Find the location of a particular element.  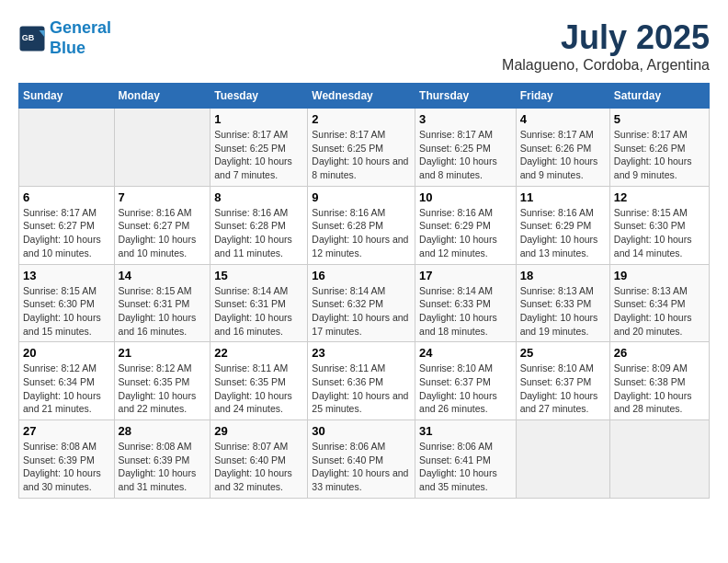

day-info: Sunrise: 8:16 AMSunset: 6:27 PMDaylight:… is located at coordinates (163, 234).